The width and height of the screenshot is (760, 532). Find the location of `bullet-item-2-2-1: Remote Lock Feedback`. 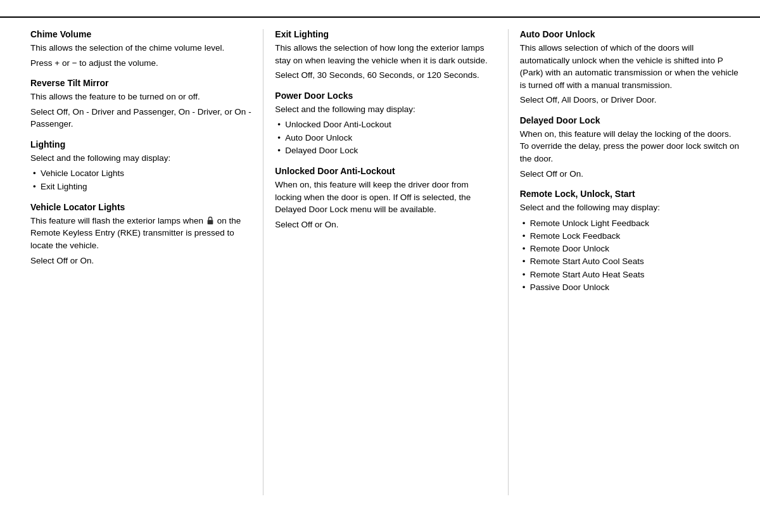

bullet-item-2-2-1: Remote Lock Feedback is located at coordinates (631, 236).